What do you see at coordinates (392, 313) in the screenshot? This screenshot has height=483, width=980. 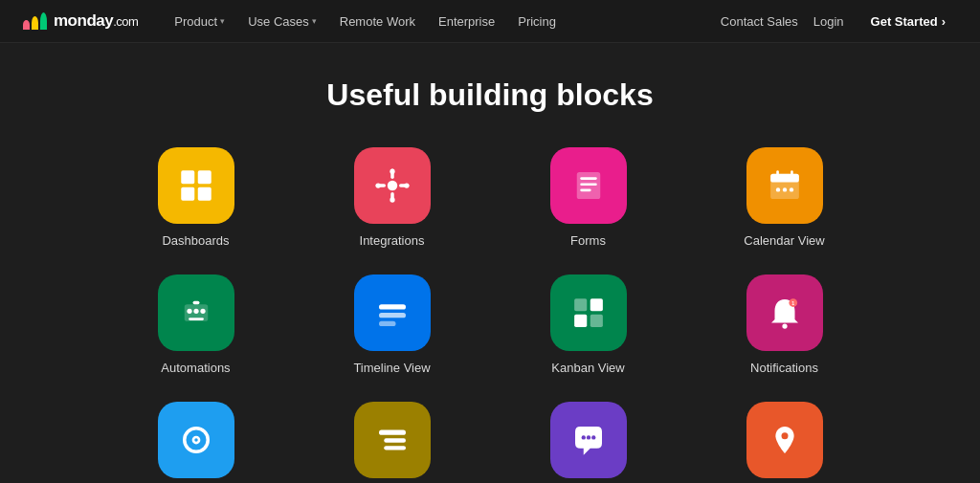 I see `timeline-icon-bg` at bounding box center [392, 313].